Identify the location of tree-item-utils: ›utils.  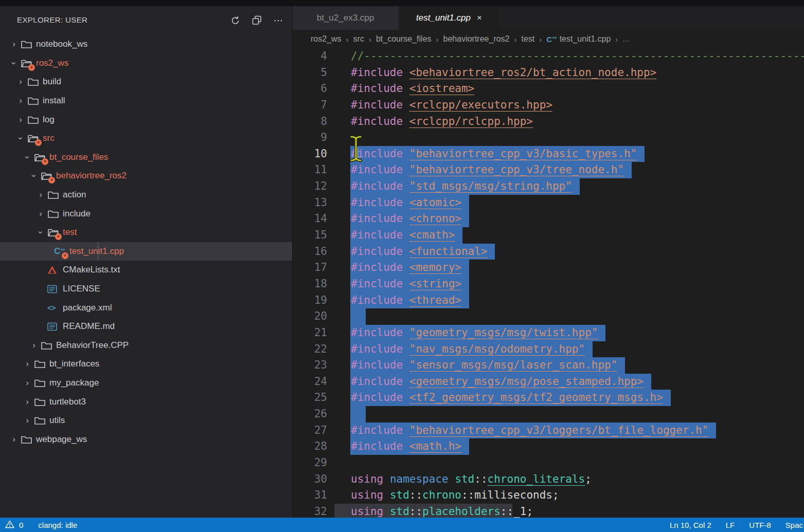
(146, 420).